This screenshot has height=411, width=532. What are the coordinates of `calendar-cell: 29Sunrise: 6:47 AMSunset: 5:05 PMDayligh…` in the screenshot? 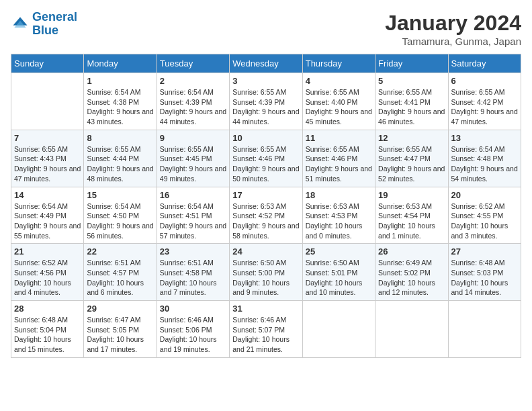 It's located at (120, 329).